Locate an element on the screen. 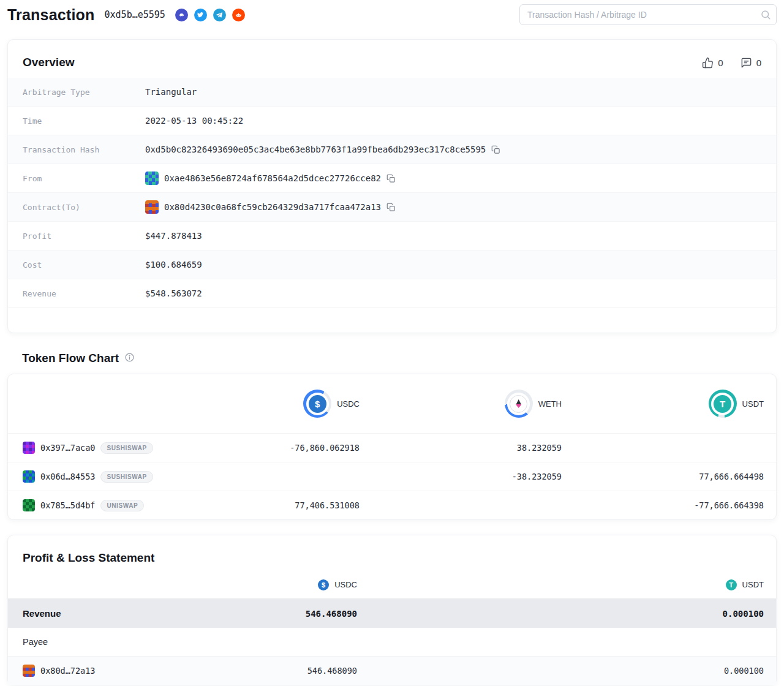 This screenshot has width=784, height=686. row-contract-to: Contract(To) 0x80d4230c0a68fc59cb264329d… is located at coordinates (392, 207).